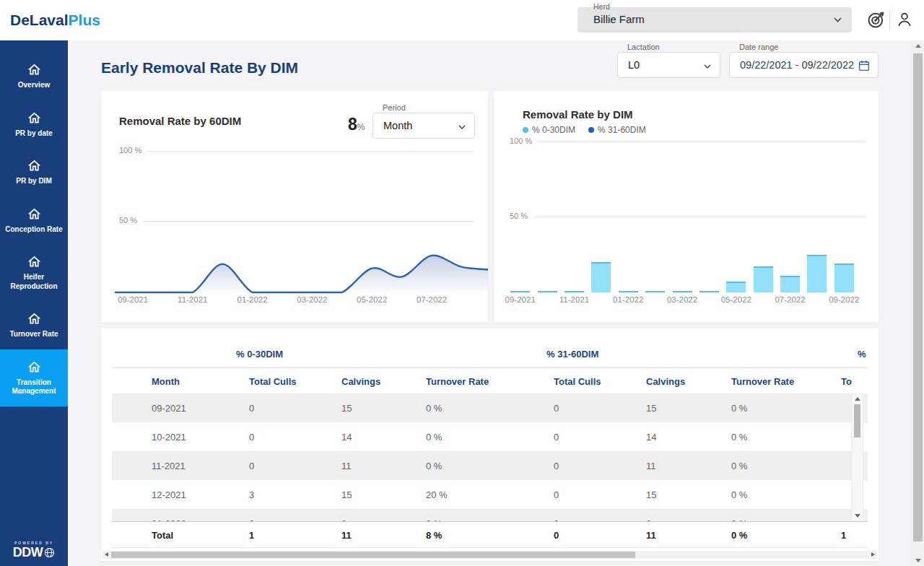 This screenshot has height=566, width=924. What do you see at coordinates (489, 357) in the screenshot?
I see `table-group-header-row: % 0-30DIM % 31-60DIM %` at bounding box center [489, 357].